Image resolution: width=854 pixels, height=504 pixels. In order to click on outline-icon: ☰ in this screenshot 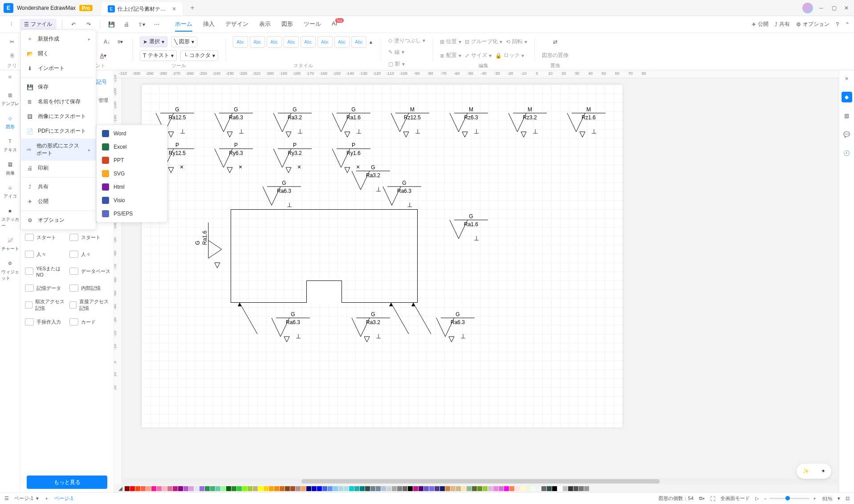, I will do `click(7, 499)`.